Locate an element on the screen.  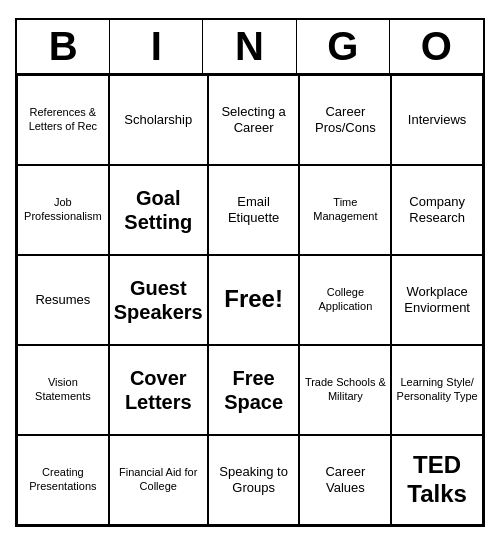
bingo-cell-21: Financial Aid for College is located at coordinates (158, 480).